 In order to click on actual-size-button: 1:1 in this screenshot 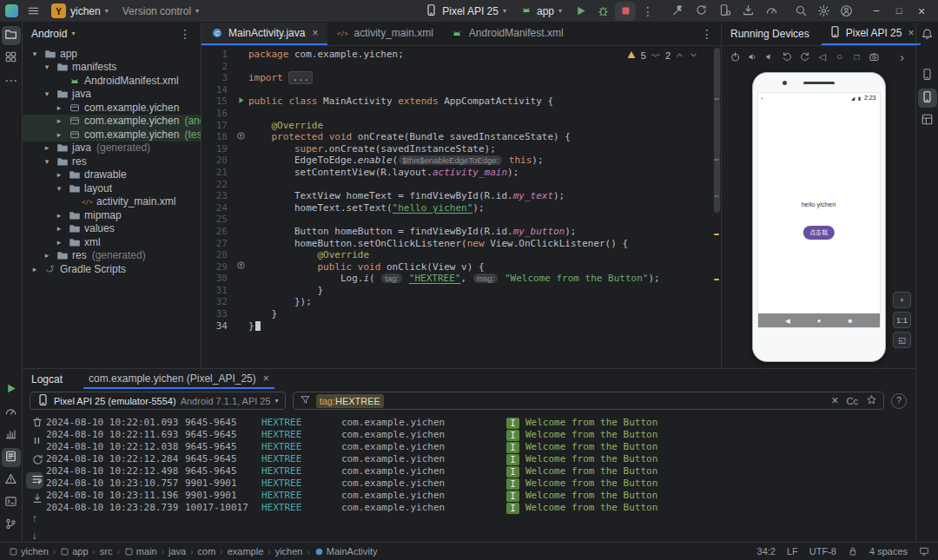, I will do `click(902, 320)`.